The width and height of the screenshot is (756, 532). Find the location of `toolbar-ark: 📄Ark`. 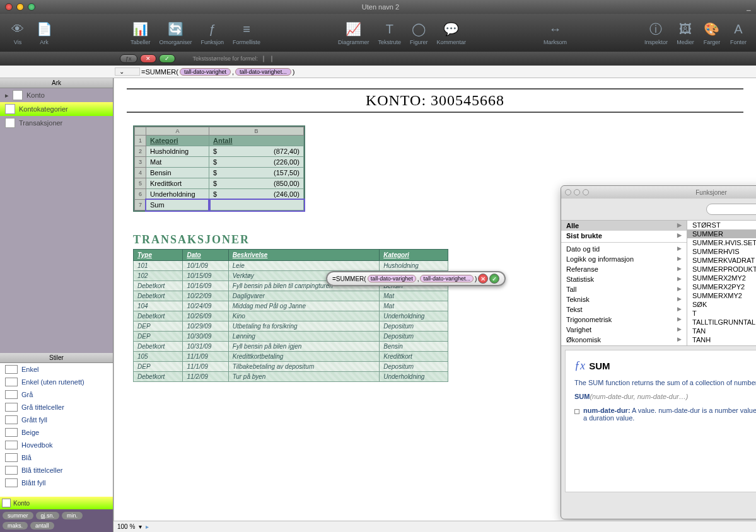

toolbar-ark: 📄Ark is located at coordinates (44, 33).